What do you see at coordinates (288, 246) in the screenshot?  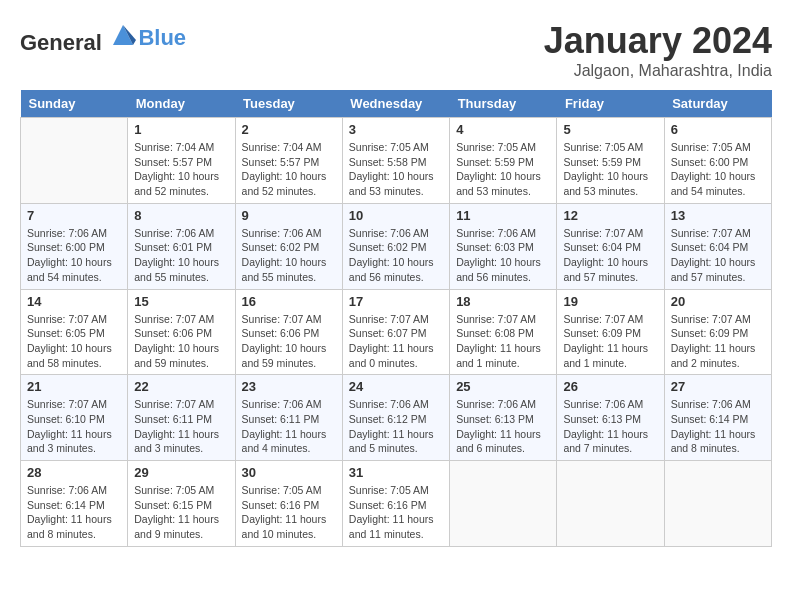 I see `calendar-cell: 9Sunrise: 7:06 AMSunset: 6:02 PMDaylight…` at bounding box center [288, 246].